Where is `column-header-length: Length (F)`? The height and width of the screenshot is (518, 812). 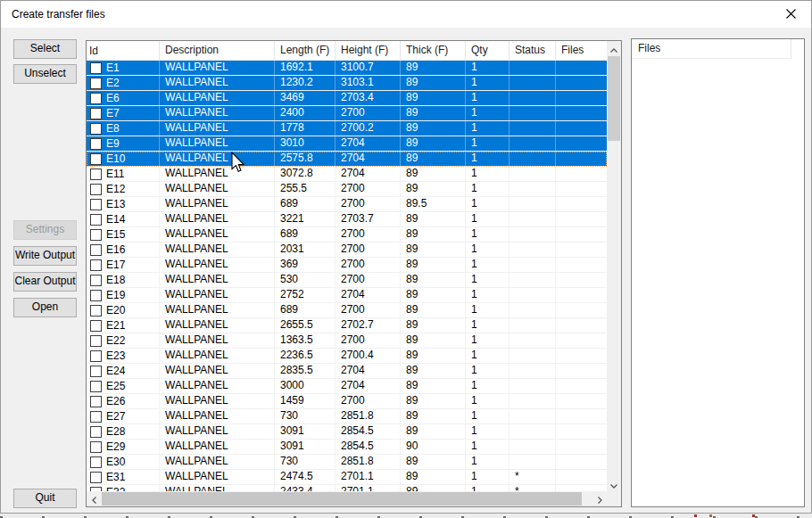
column-header-length: Length (F) is located at coordinates (305, 50).